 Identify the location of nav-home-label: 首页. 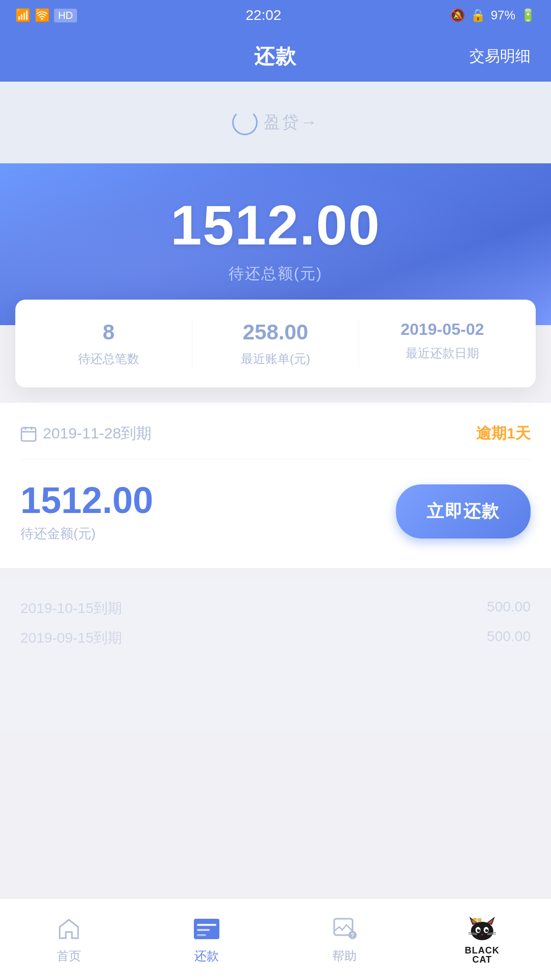
(69, 956).